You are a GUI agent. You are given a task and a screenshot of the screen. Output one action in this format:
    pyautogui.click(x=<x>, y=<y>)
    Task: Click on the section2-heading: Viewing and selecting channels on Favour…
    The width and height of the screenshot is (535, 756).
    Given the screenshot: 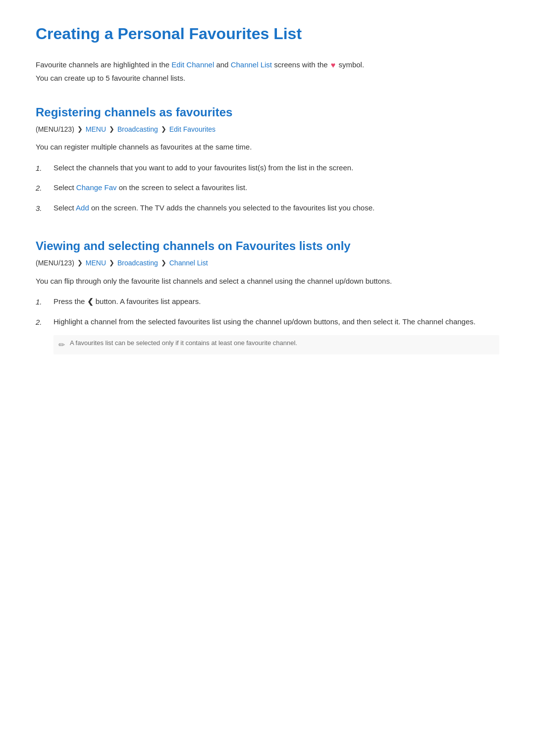 What is the action you would take?
    pyautogui.click(x=268, y=246)
    